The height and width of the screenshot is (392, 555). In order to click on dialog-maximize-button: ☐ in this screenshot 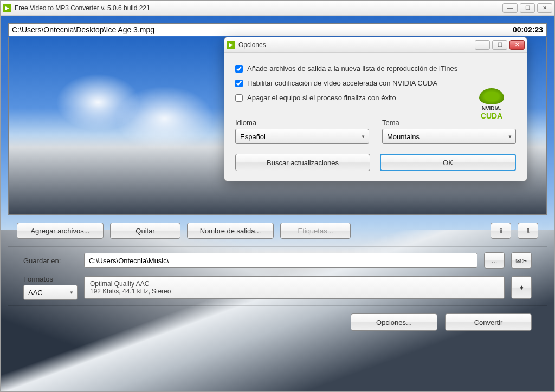, I will do `click(500, 45)`.